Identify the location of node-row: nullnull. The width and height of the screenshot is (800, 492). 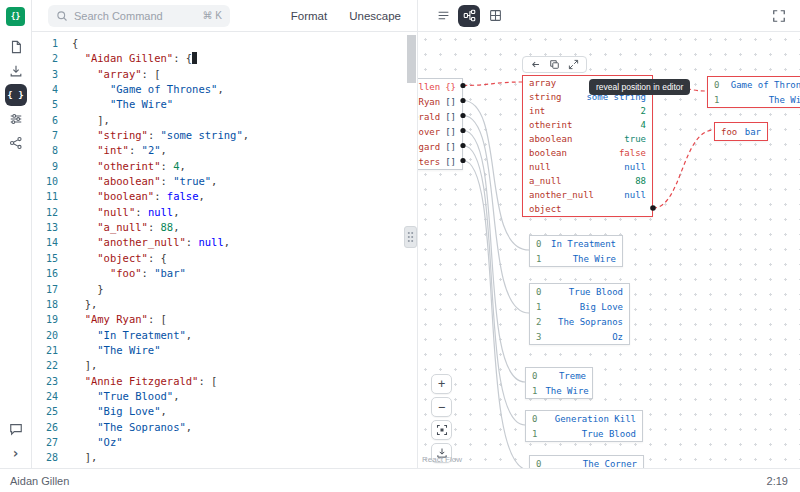
(588, 167).